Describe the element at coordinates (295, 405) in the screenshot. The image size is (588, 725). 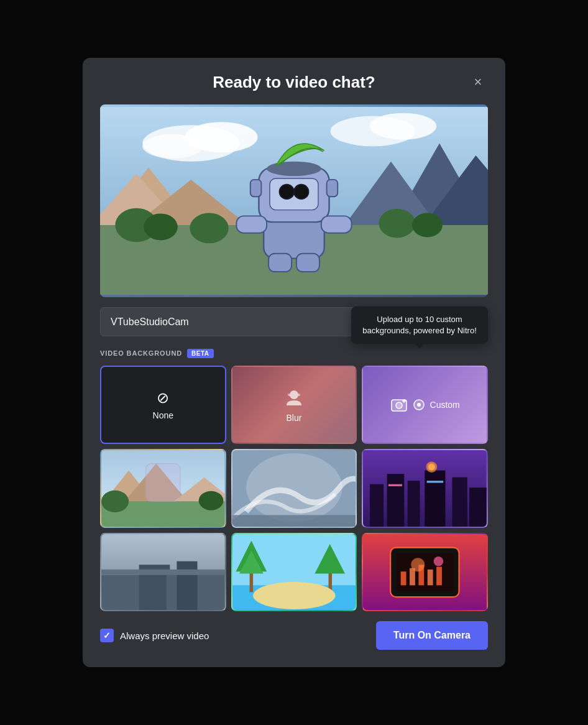
I see `bg-option-blur: Blur` at that location.